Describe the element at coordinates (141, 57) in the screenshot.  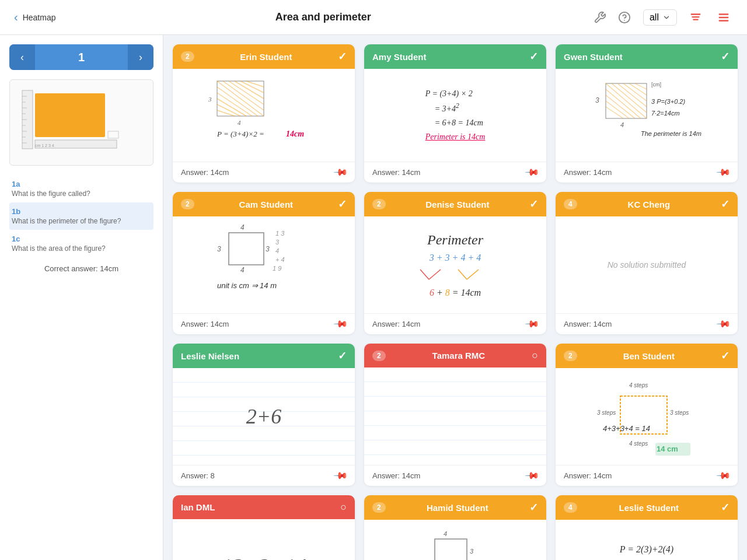
I see `next-question-button: ›` at that location.